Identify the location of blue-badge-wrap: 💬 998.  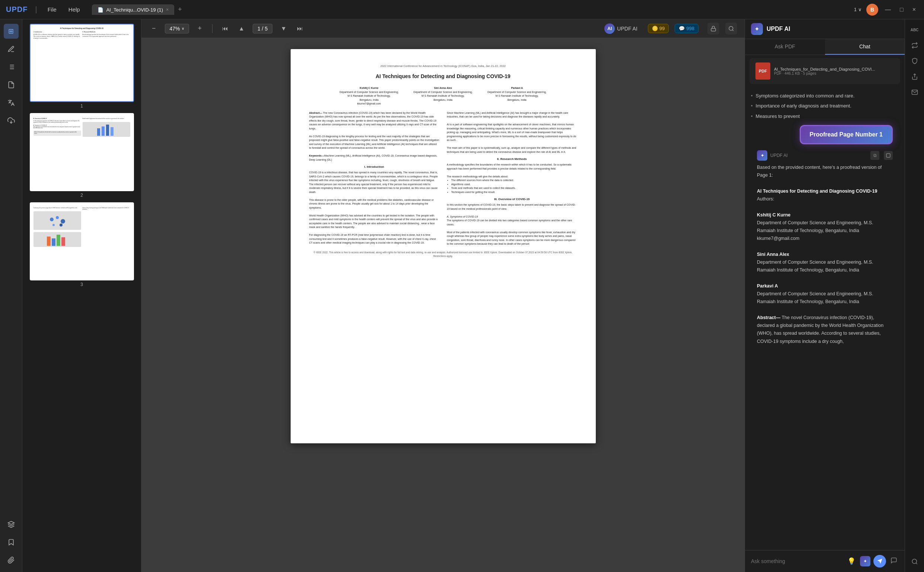
(687, 28).